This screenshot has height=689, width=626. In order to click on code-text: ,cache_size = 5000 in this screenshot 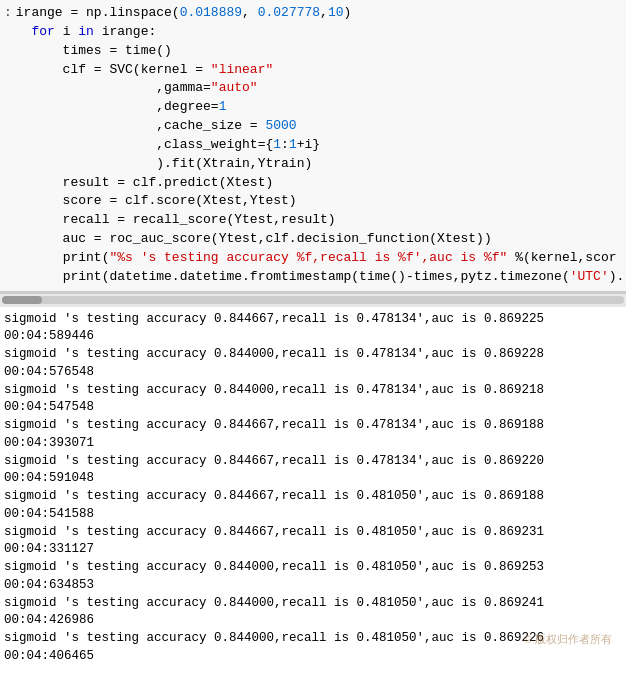, I will do `click(156, 126)`.